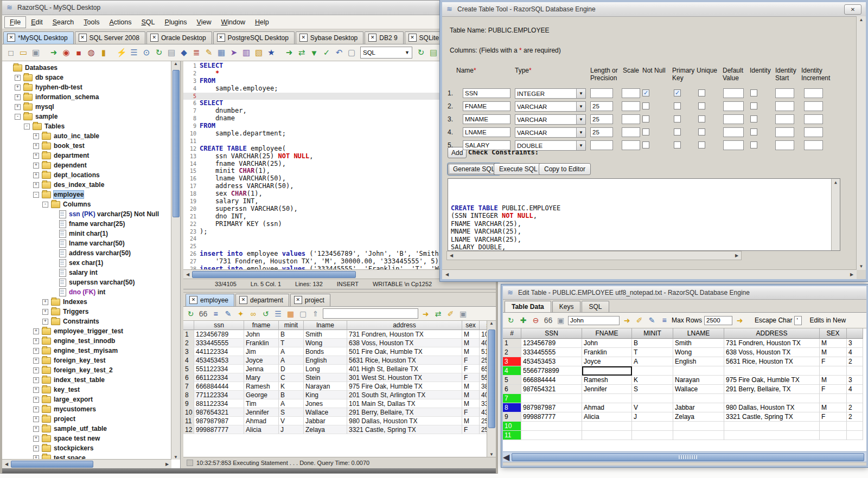 Image resolution: width=868 pixels, height=478 pixels. Describe the element at coordinates (653, 362) in the screenshot. I see `cell: A` at that location.